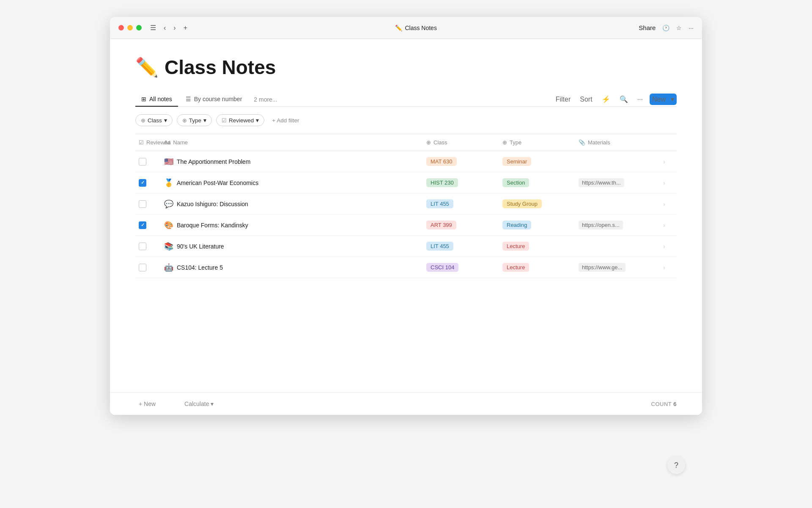  Describe the element at coordinates (285, 120) in the screenshot. I see `add-filter-button: + Add filter` at that location.